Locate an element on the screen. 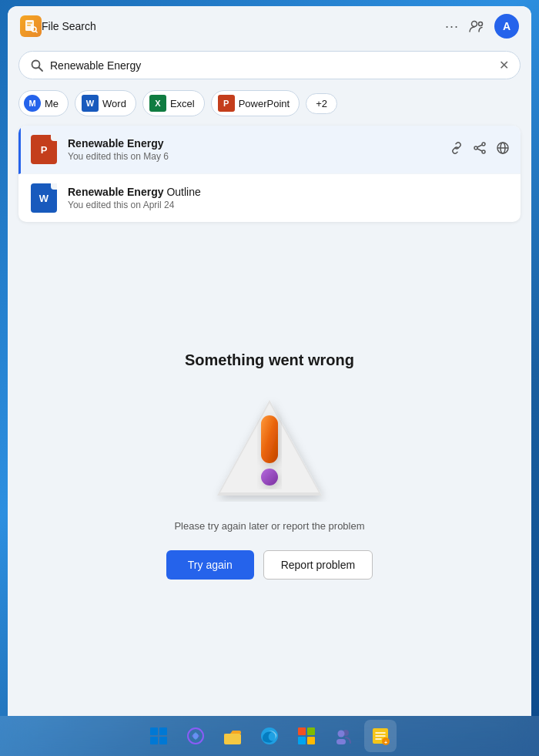 The width and height of the screenshot is (539, 756). title-bar-actions: ··· A is located at coordinates (482, 26).